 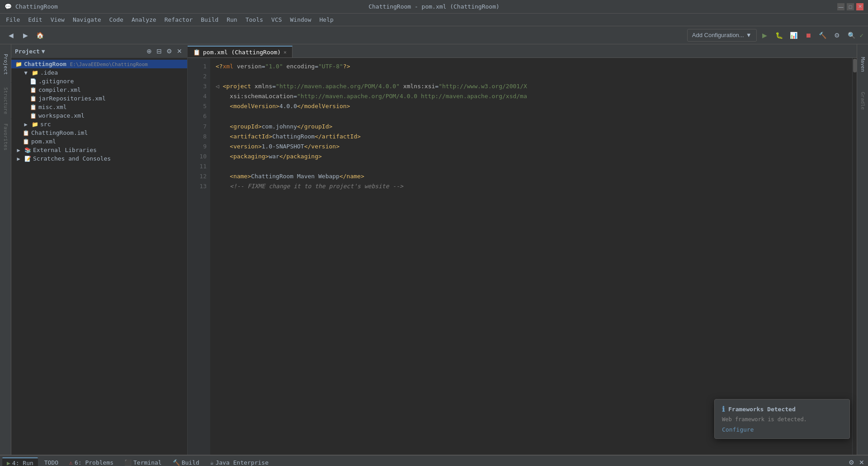 What do you see at coordinates (779, 35) in the screenshot?
I see `debug-button: 🐛` at bounding box center [779, 35].